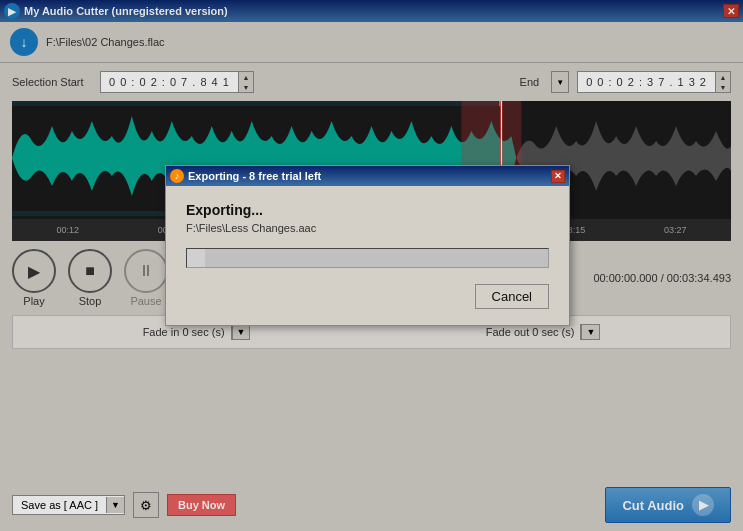 The height and width of the screenshot is (531, 743). I want to click on progress-bar-bg, so click(368, 258).